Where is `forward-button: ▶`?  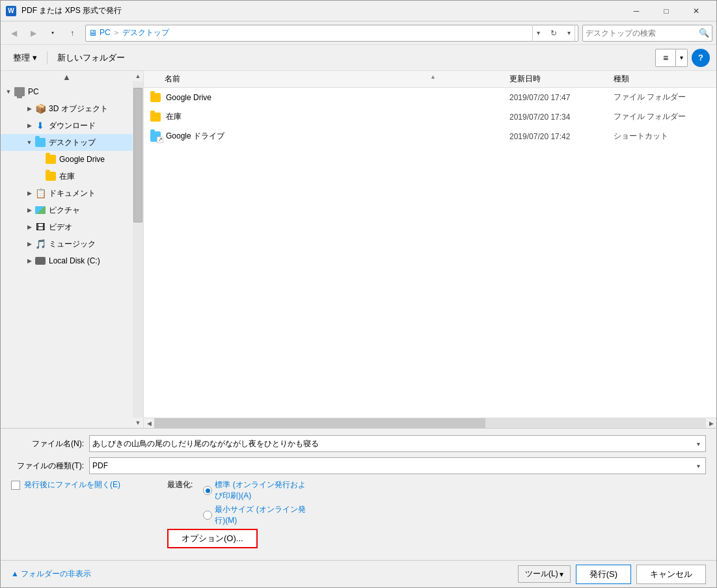 forward-button: ▶ is located at coordinates (33, 33).